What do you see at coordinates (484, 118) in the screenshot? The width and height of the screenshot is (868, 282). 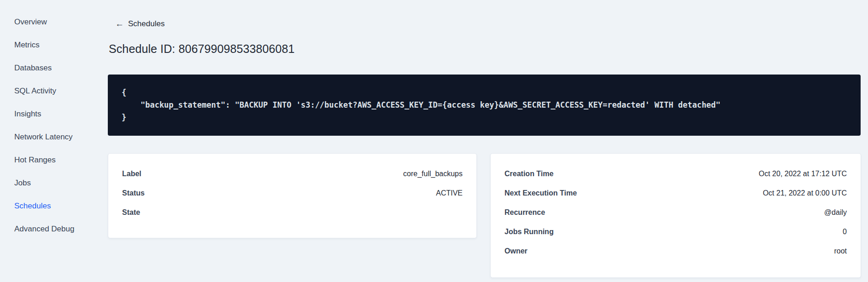 I see `code-line: }` at bounding box center [484, 118].